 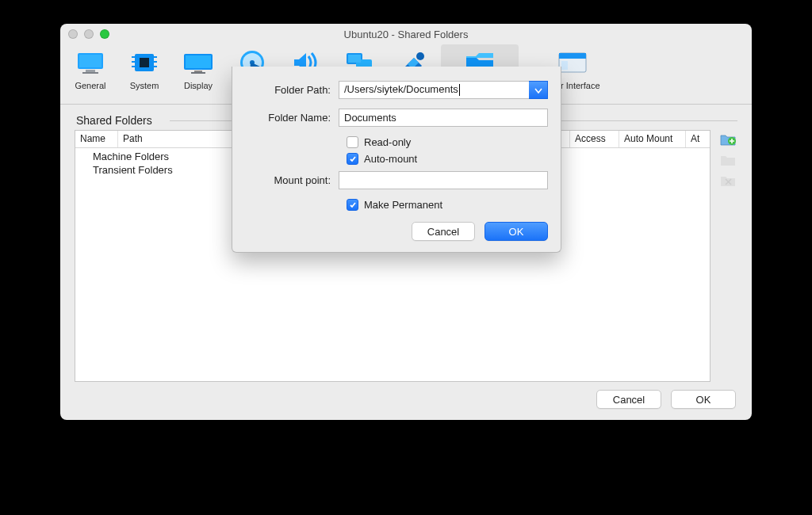 I want to click on read-only-label: Read-only, so click(x=387, y=143).